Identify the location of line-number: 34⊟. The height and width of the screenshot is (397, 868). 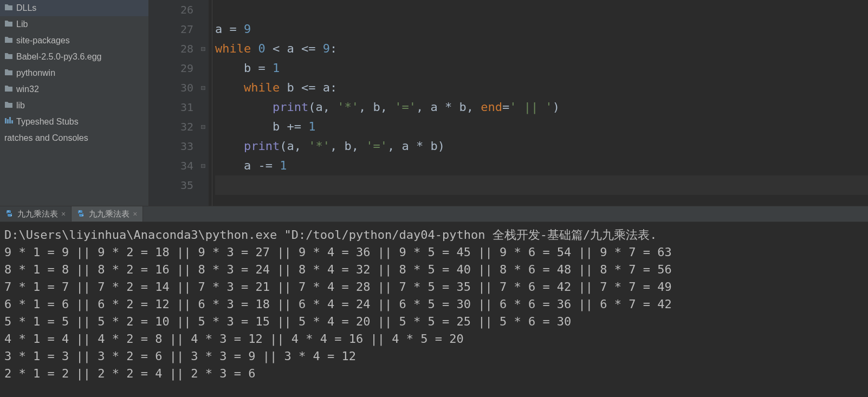
(171, 166).